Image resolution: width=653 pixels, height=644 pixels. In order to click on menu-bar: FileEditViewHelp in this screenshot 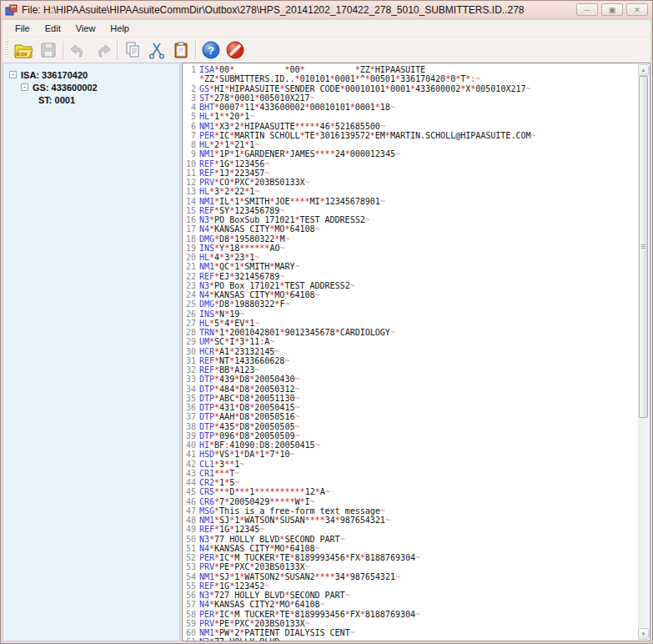, I will do `click(327, 28)`.